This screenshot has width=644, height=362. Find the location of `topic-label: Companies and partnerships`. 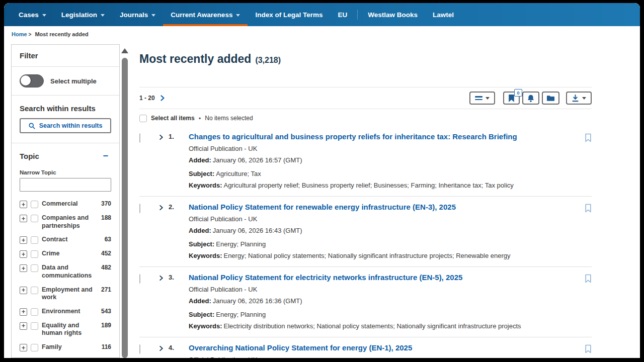

topic-label: Companies and partnerships is located at coordinates (69, 222).